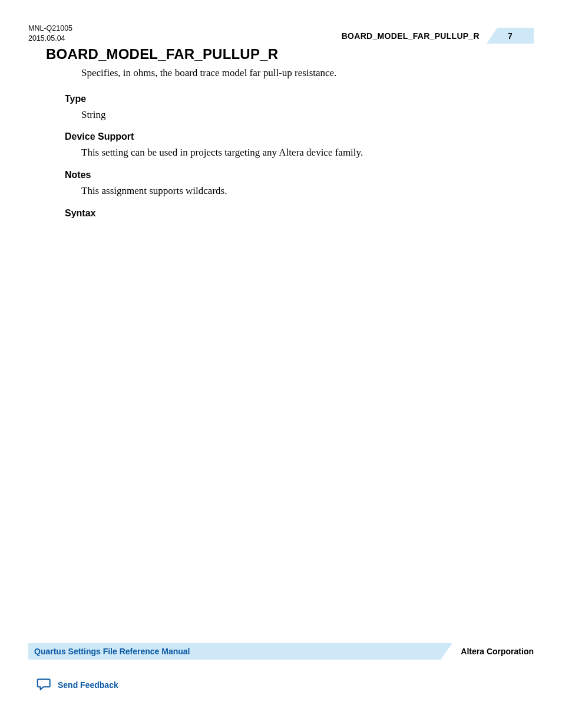 This screenshot has height=728, width=562. I want to click on footer: Quartus Settings File Reference Manual A…, so click(281, 668).